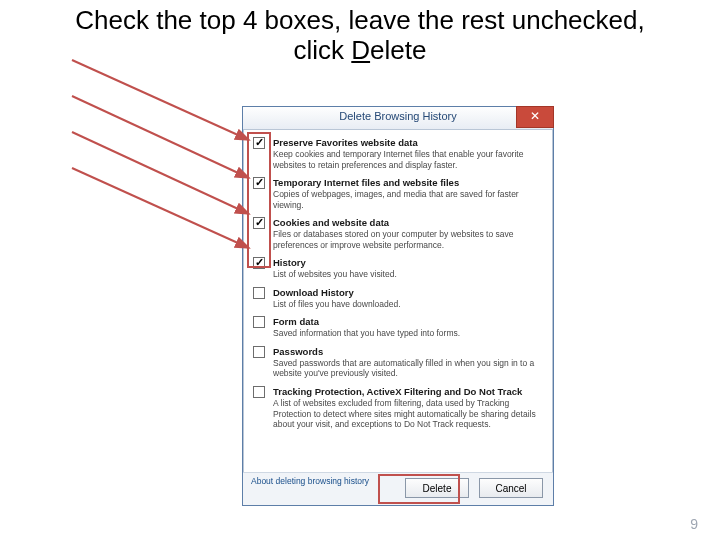 The height and width of the screenshot is (540, 720). I want to click on option-description: A list of websites excluded from filteri…, so click(407, 414).